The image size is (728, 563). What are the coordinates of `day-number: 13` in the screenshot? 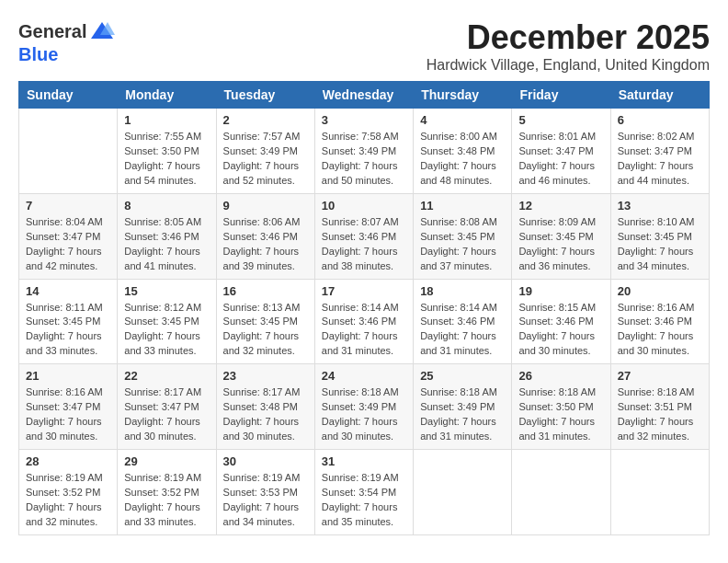 It's located at (660, 206).